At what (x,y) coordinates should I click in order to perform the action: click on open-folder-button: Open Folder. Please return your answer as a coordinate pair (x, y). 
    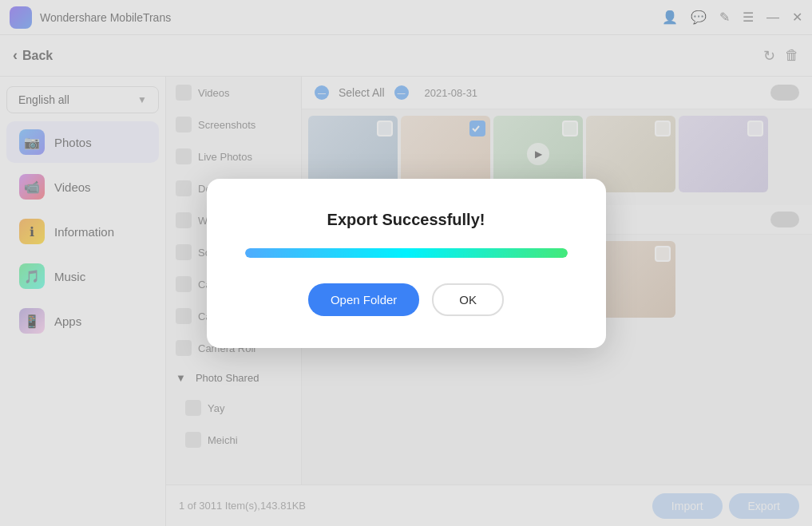
    Looking at the image, I should click on (364, 300).